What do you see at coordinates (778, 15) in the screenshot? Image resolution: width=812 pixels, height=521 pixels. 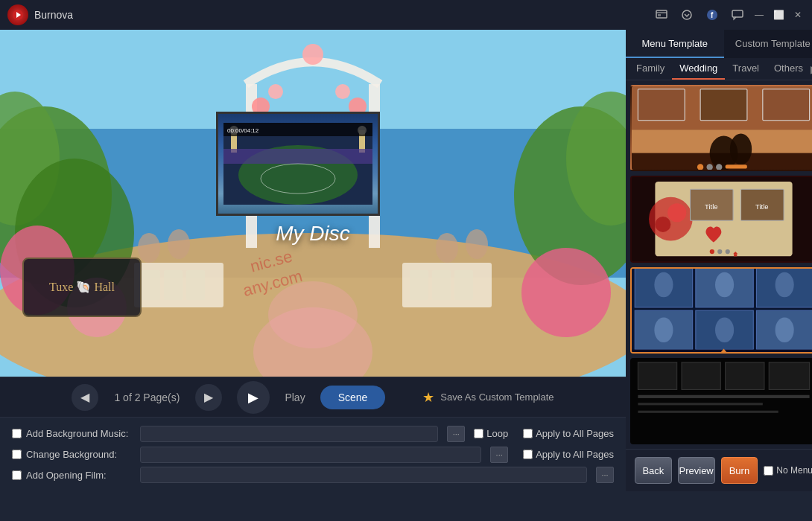 I see `maximize-button: ⬜` at bounding box center [778, 15].